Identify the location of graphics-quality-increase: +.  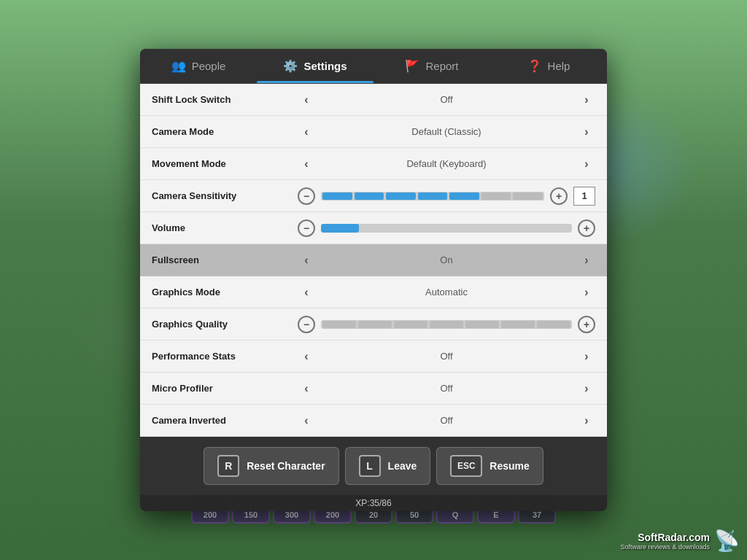
(587, 324).